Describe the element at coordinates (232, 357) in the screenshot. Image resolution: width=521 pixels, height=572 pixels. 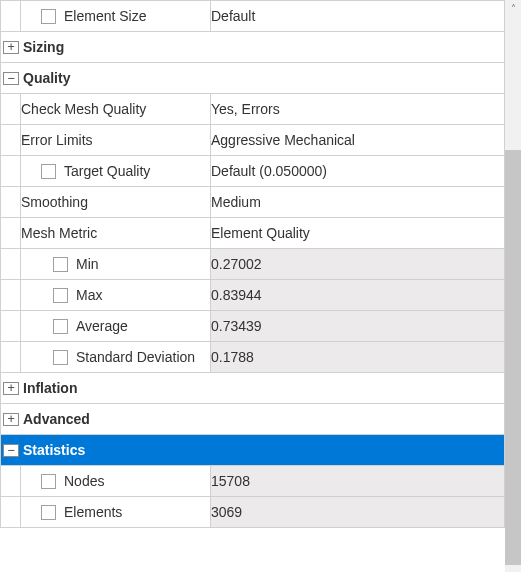
I see `value-metric-stddev: 0.1788` at that location.